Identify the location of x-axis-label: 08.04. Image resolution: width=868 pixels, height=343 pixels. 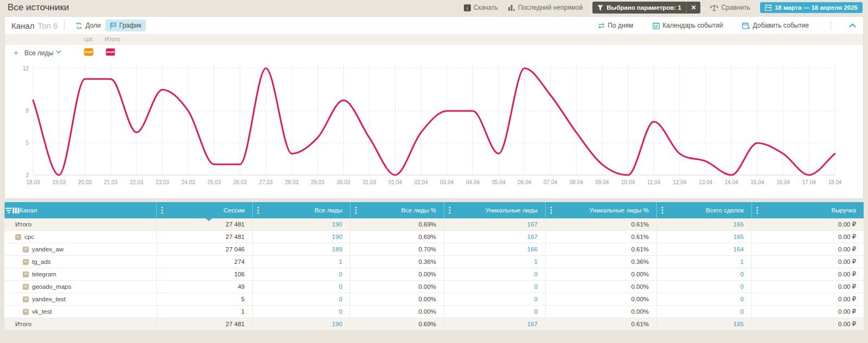
(576, 182).